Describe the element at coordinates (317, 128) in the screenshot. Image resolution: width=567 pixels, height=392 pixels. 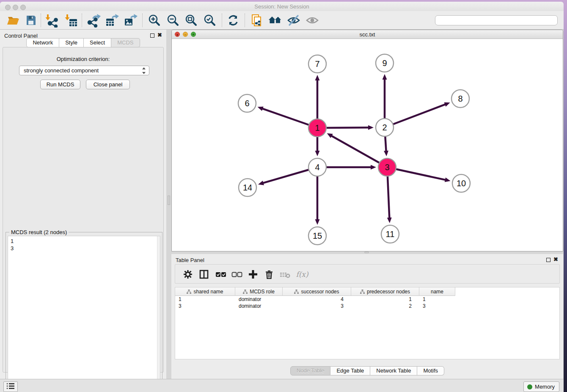
I see `graph-node-1: 1` at that location.